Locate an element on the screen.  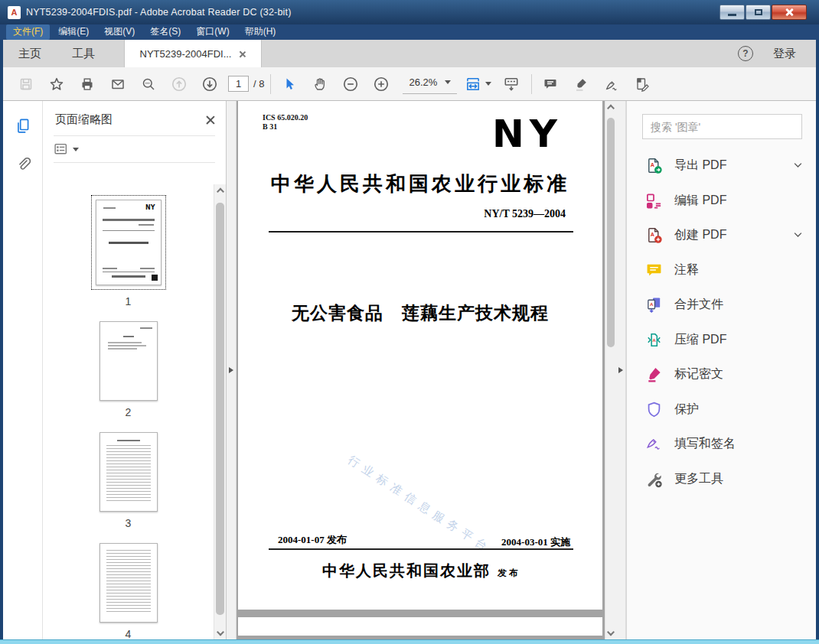
svg-text: A is located at coordinates (652, 304).